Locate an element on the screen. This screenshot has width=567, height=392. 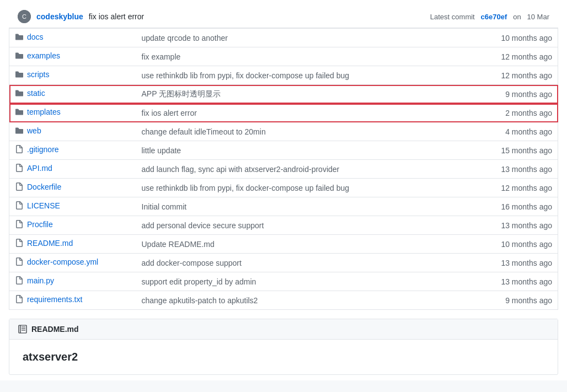
file-link: main.py is located at coordinates (41, 281).